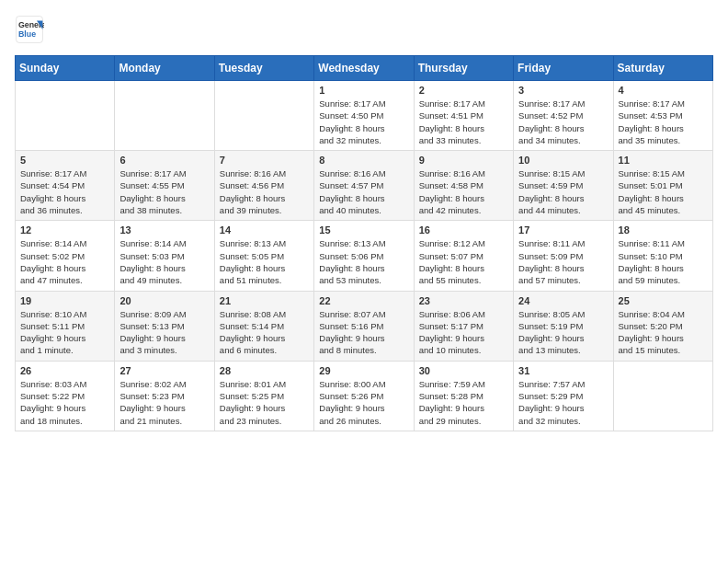 The height and width of the screenshot is (563, 728). What do you see at coordinates (364, 396) in the screenshot?
I see `calendar-week-row: 26Sunrise: 8:03 AM Sunset: 5:22 PM Dayli…` at bounding box center [364, 396].